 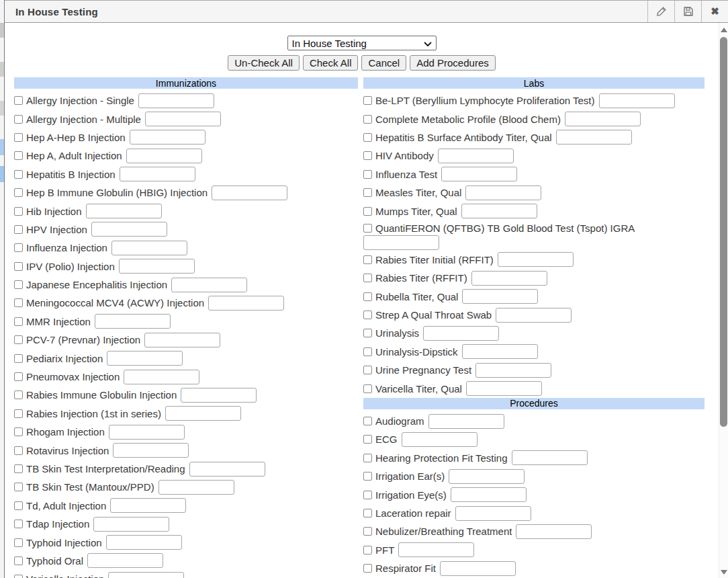 I want to click on close-button: ✖, so click(x=715, y=11).